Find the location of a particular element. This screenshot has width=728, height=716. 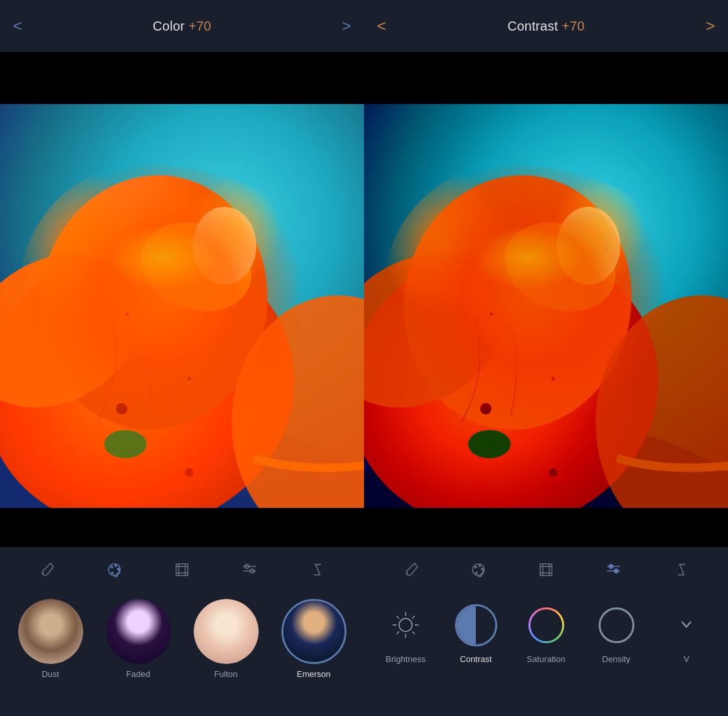

adj-density: Density is located at coordinates (616, 633).